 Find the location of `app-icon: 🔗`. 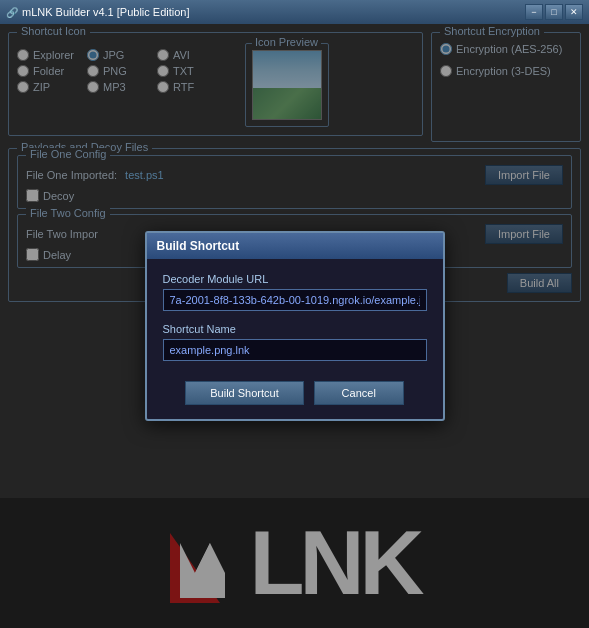

app-icon: 🔗 is located at coordinates (12, 12).